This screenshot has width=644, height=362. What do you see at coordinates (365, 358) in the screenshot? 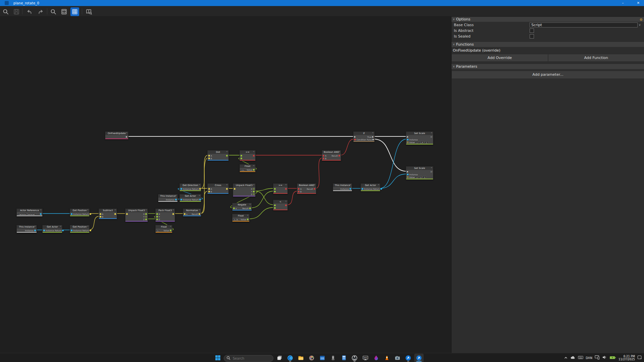
I see `screen-capture-icon: SHG` at bounding box center [365, 358].